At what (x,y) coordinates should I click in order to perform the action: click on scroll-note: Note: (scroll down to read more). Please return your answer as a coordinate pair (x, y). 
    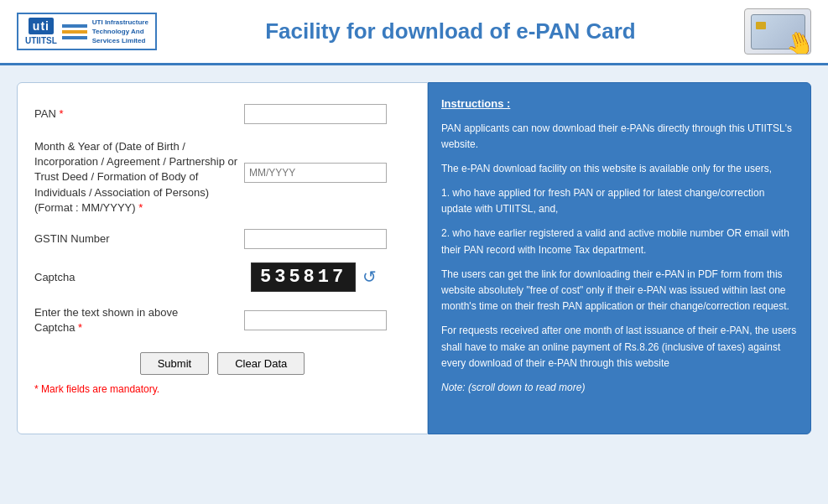
    Looking at the image, I should click on (513, 387).